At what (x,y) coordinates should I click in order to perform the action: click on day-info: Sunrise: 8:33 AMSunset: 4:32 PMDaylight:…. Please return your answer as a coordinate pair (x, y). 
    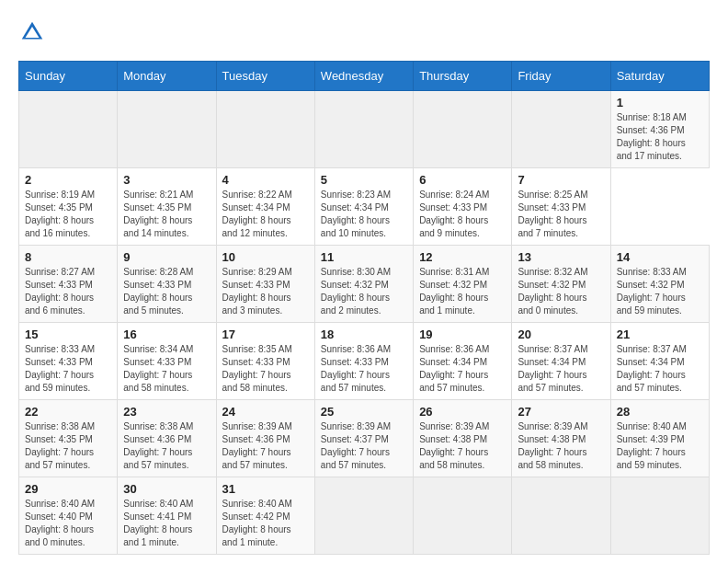
    Looking at the image, I should click on (660, 292).